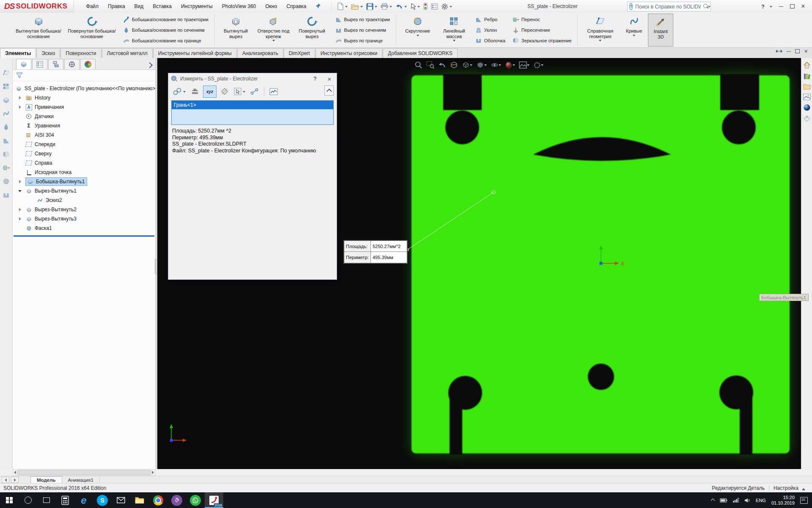 Image resolution: width=812 pixels, height=508 pixels. Describe the element at coordinates (387, 6) in the screenshot. I see `print-button` at that location.